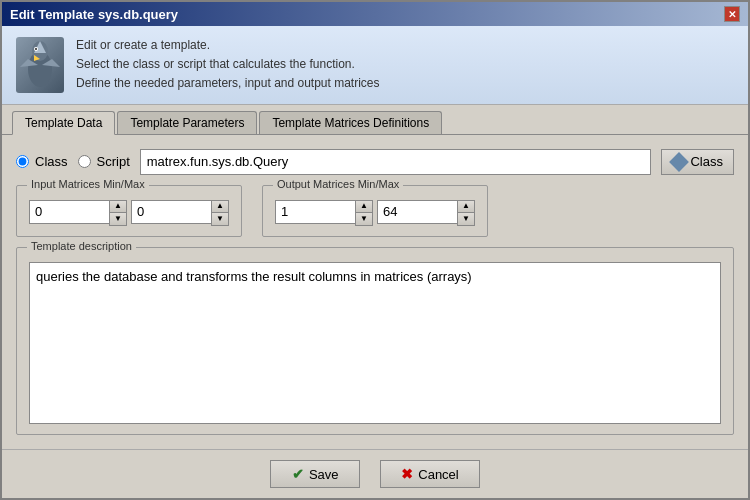  Describe the element at coordinates (364, 213) in the screenshot. I see `output-min-spin-buttons: ▲ ▼` at that location.